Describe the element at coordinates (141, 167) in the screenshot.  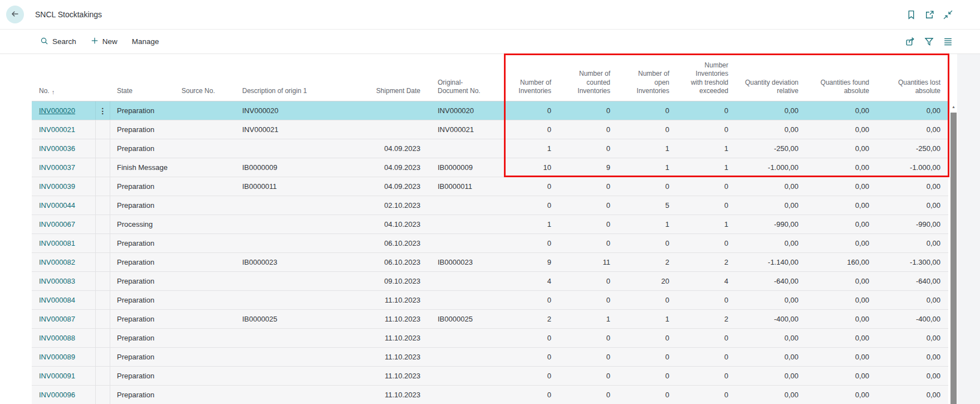
I see `cell-state: Finish Message` at that location.